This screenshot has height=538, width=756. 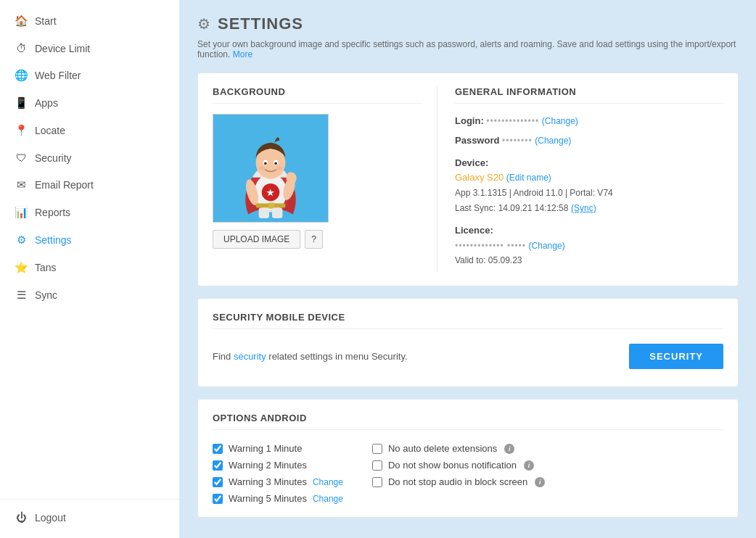 I want to click on sidebar-item-device-limit: ⏱ Device Limit, so click(x=90, y=48).